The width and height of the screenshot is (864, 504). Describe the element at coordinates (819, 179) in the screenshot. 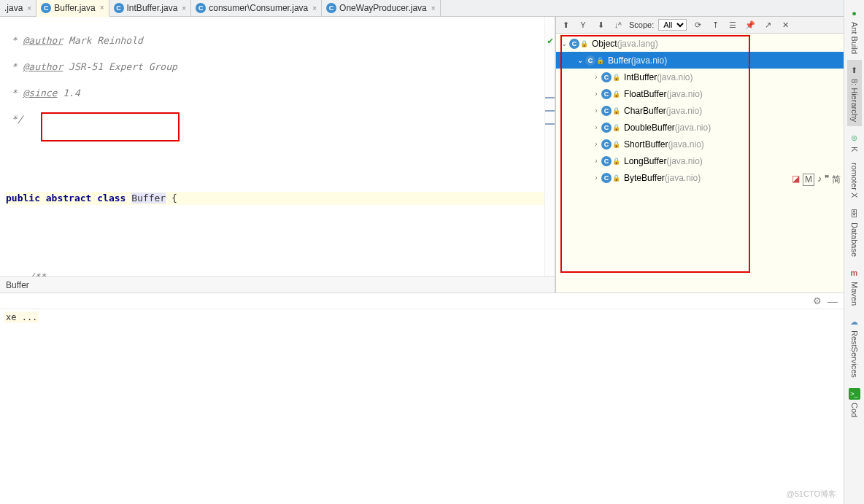

I see `music-icon: ♪` at that location.